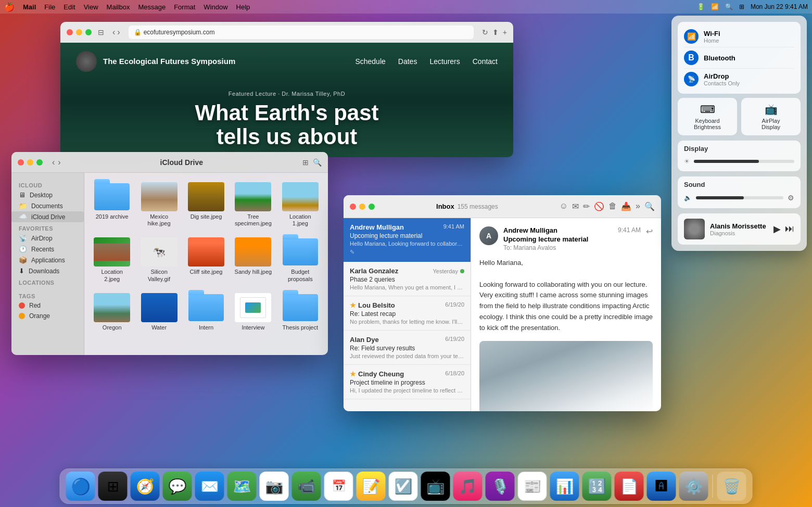 This screenshot has height=507, width=812. What do you see at coordinates (436, 486) in the screenshot?
I see `dock-apple-tv: 📺` at bounding box center [436, 486].